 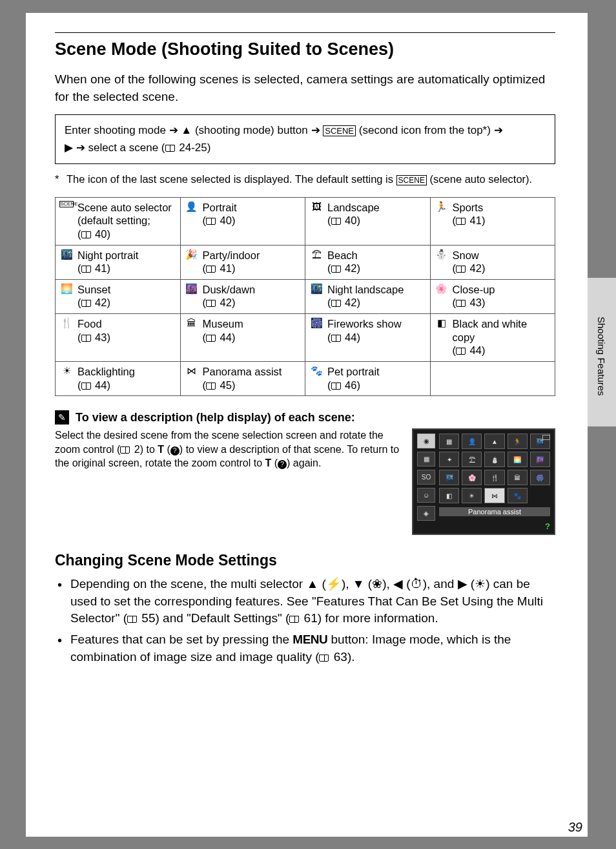 I want to click on scene-mode-icon: ⛄, so click(x=442, y=255).